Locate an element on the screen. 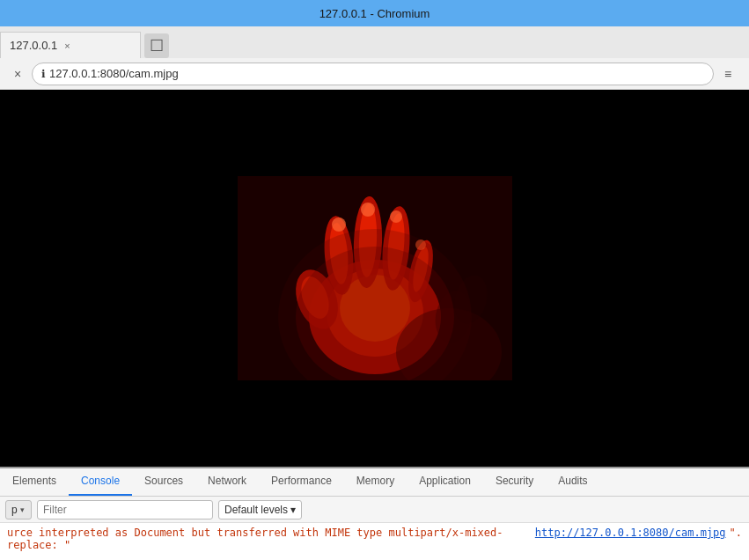 This screenshot has width=749, height=560. log-filter-dropdown: p ▾ is located at coordinates (18, 510).